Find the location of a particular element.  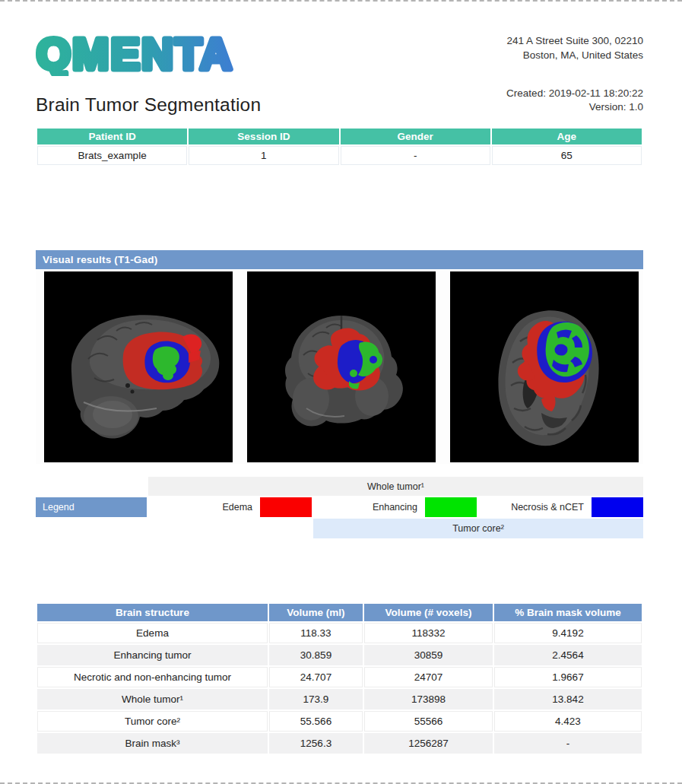

brain-structure-header: Brain structure is located at coordinates (152, 613).